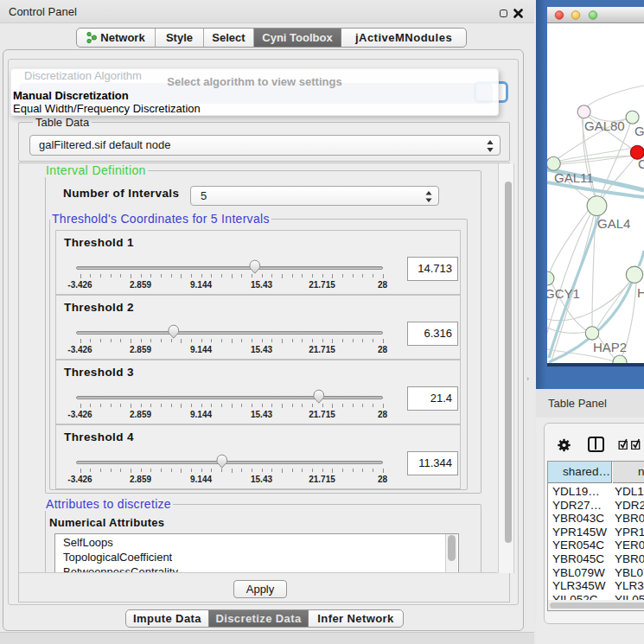 The height and width of the screenshot is (644, 644). I want to click on svg-text: GAL80, so click(605, 126).